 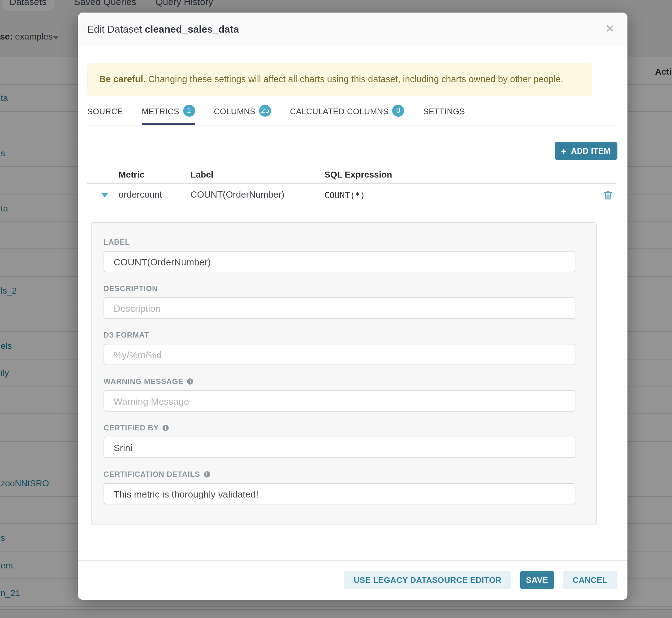 I want to click on modal-title-dataset-name: cleaned_sales_data, so click(x=192, y=29).